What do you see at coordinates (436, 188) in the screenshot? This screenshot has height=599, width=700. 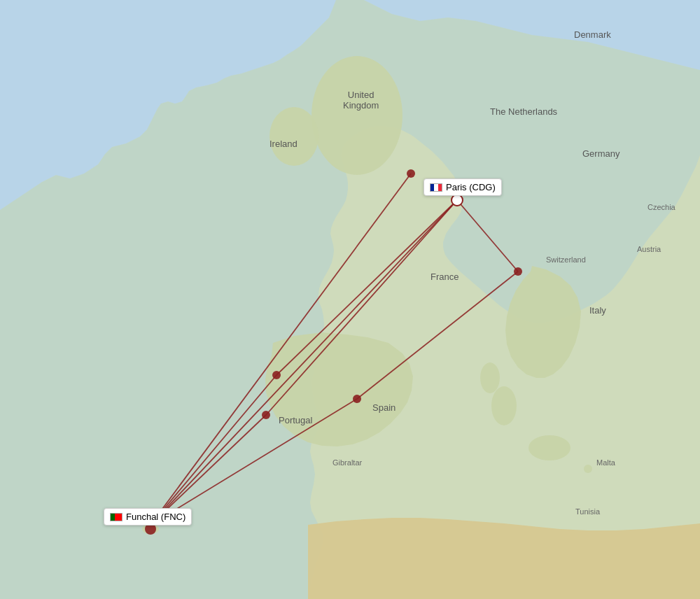 I see `france-flag` at bounding box center [436, 188].